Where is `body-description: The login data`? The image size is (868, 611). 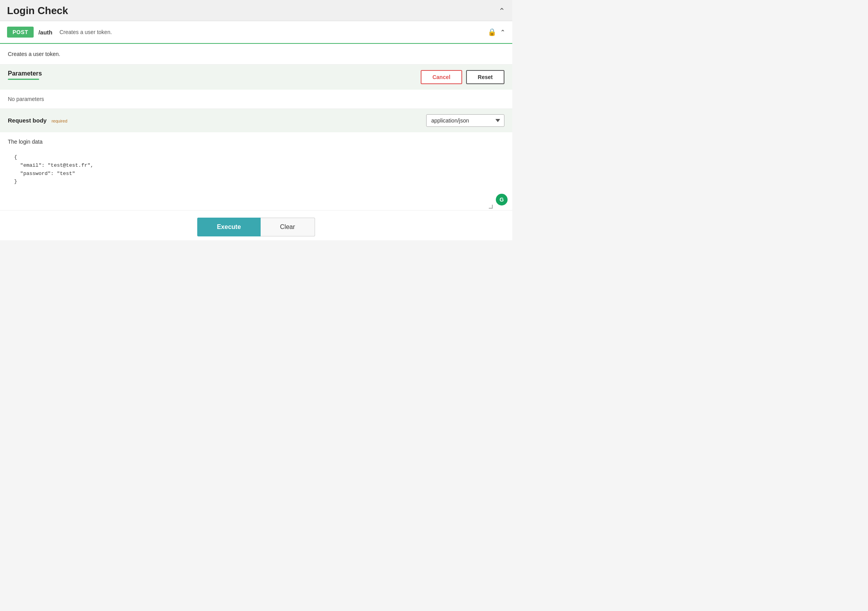 body-description: The login data is located at coordinates (256, 142).